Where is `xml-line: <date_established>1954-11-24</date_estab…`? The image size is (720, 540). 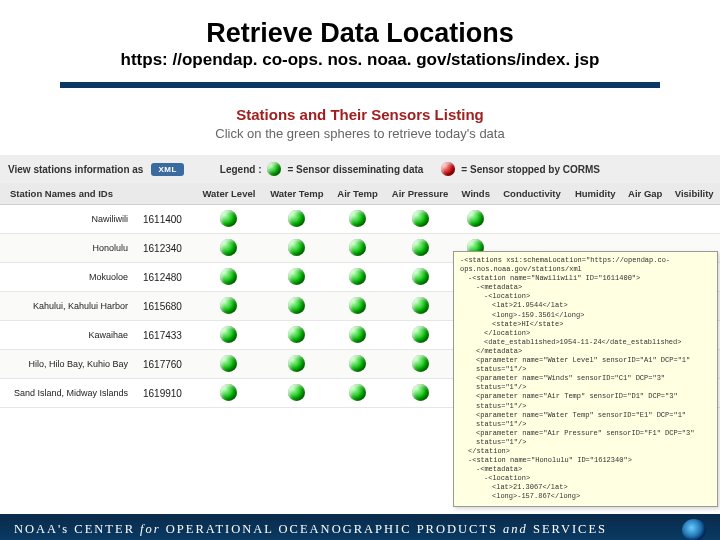
xml-line: <date_established>1954-11-24</date_estab… is located at coordinates (586, 342).